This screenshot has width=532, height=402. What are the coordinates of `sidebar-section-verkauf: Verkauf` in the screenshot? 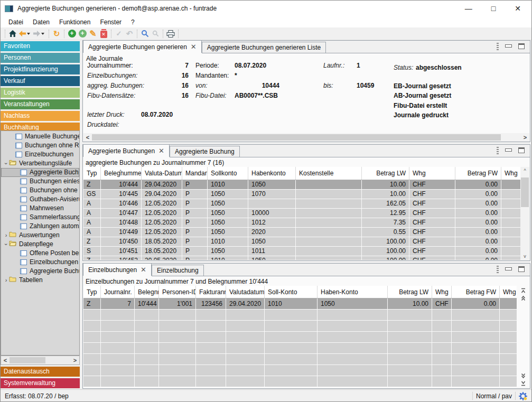 It's located at (40, 81).